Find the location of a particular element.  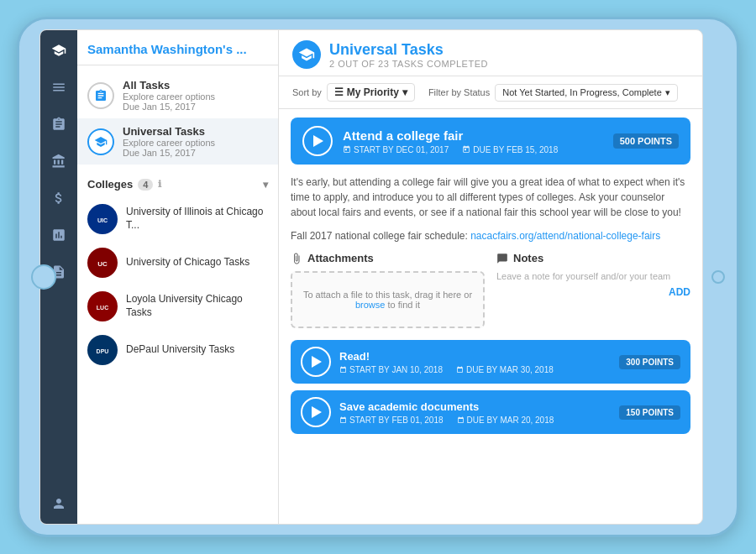

filter-by-label: Filter by Status is located at coordinates (459, 92).